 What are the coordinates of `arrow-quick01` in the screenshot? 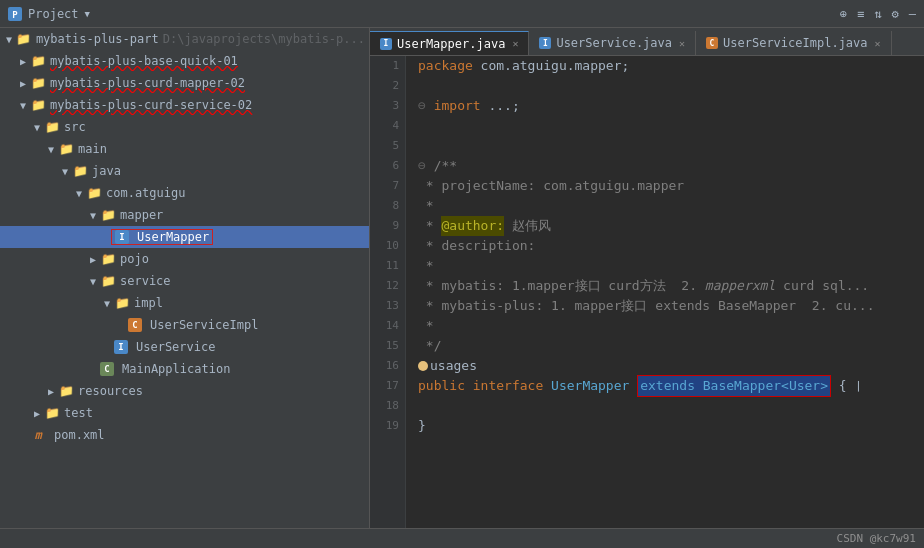 It's located at (23, 62).